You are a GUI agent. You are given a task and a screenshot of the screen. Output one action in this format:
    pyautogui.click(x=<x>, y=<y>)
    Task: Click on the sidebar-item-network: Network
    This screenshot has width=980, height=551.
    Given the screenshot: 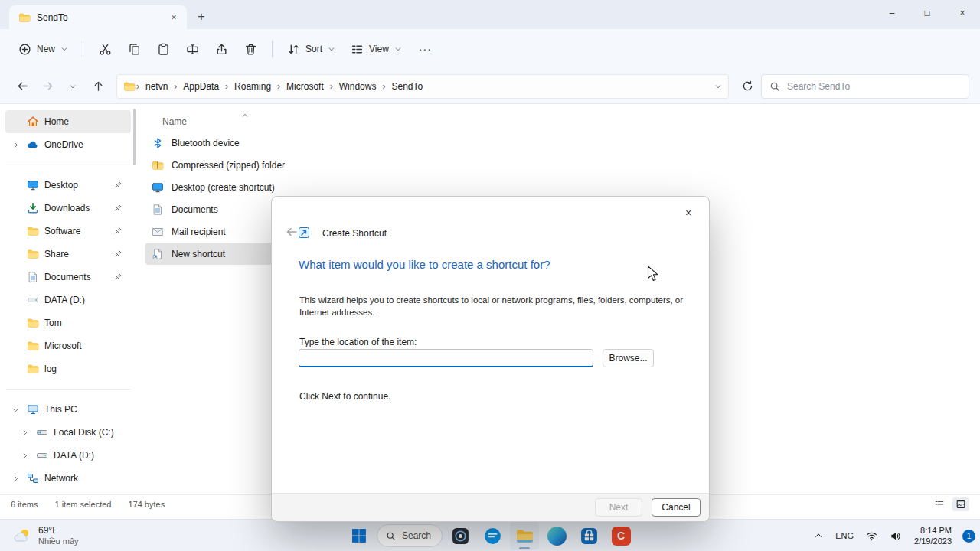 What is the action you would take?
    pyautogui.click(x=68, y=478)
    